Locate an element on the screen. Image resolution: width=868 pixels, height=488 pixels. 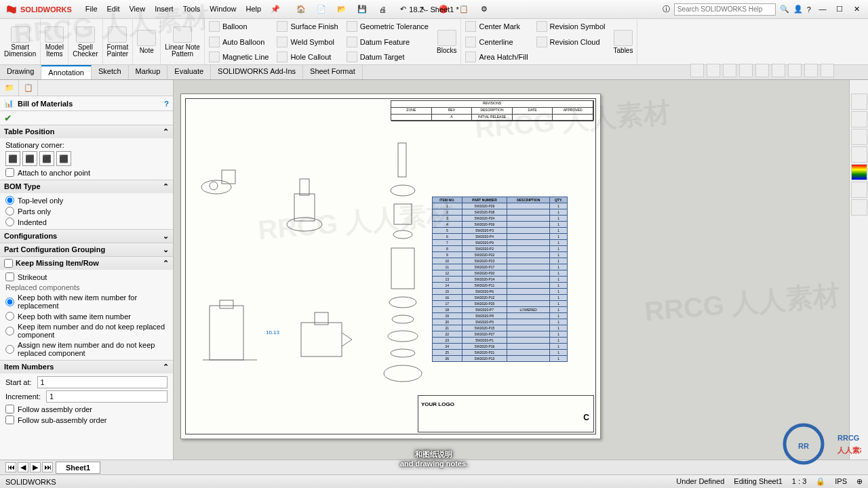
menu-file: File is located at coordinates (92, 9).